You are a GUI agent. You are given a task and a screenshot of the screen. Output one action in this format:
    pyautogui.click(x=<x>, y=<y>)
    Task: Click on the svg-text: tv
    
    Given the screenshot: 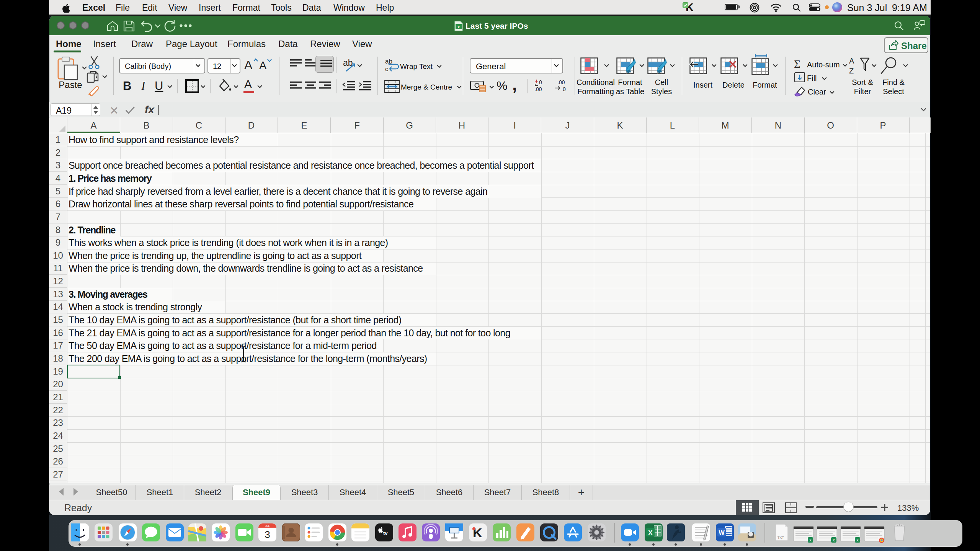 What is the action you would take?
    pyautogui.click(x=385, y=533)
    